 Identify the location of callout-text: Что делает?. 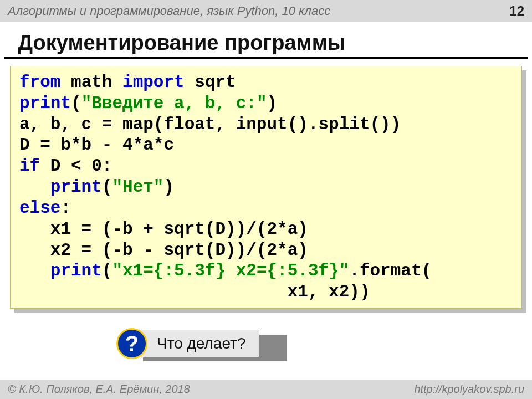
(198, 344).